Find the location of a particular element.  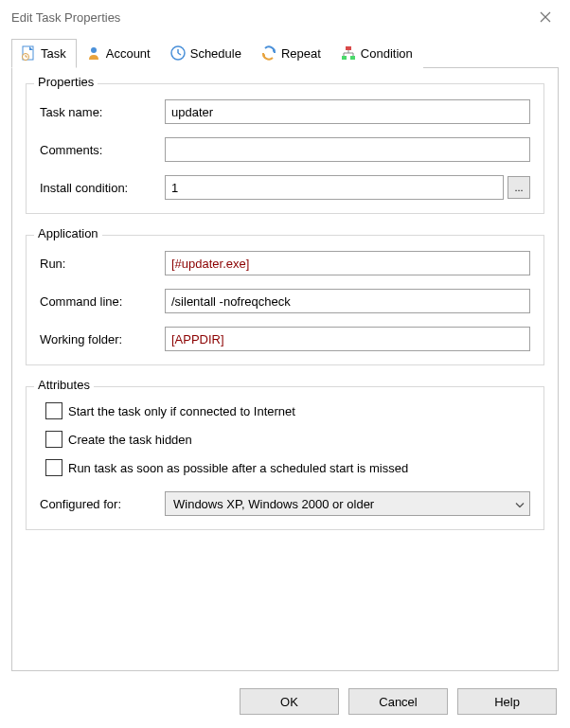

close-button is located at coordinates (545, 17).